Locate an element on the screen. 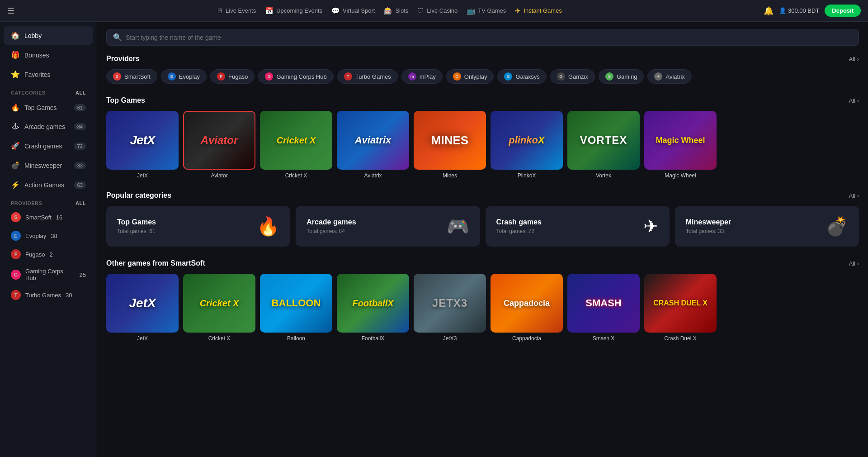 This screenshot has height=457, width=868. top-games-all-link: All › is located at coordinates (854, 100).